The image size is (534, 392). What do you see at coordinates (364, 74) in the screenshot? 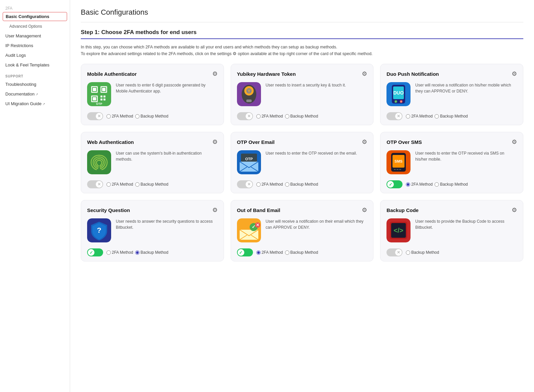
I see `gear-icon-yubikey: ⚙` at bounding box center [364, 74].